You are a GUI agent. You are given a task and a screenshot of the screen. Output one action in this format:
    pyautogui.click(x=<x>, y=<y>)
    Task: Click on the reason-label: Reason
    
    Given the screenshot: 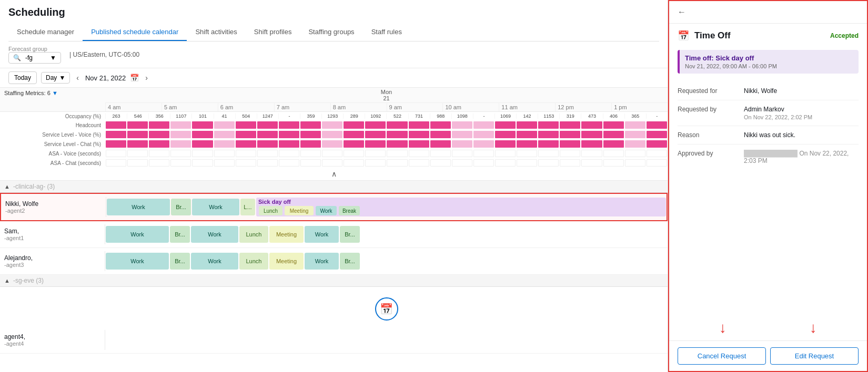 What is the action you would take?
    pyautogui.click(x=706, y=135)
    